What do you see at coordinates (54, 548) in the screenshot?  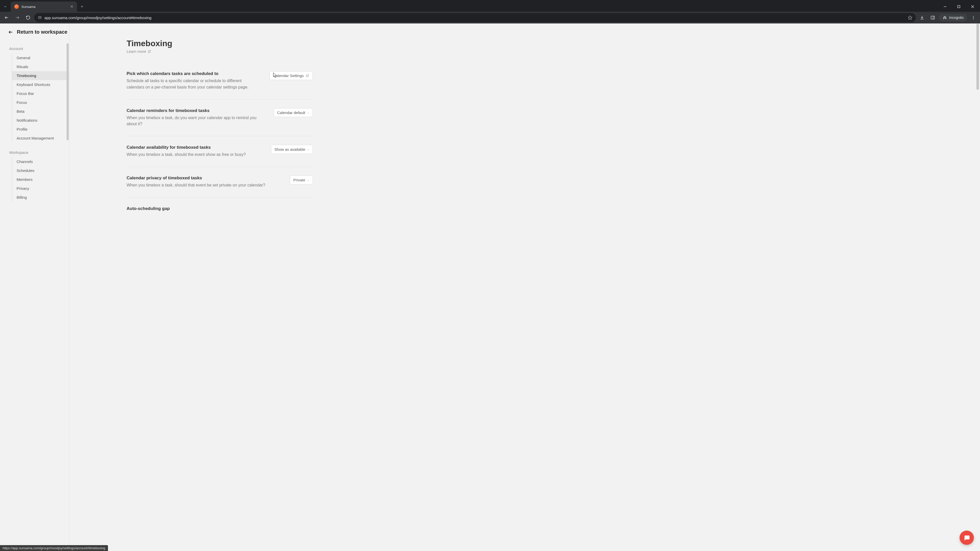 I see `status-bar: https://app.sunsama.com/group/moodjoy/se…` at bounding box center [54, 548].